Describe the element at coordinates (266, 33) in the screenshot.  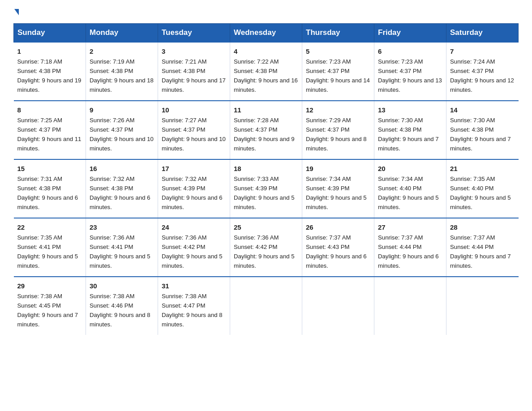
I see `header-row: SundayMondayTuesdayWednesdayThursdayFrid…` at that location.